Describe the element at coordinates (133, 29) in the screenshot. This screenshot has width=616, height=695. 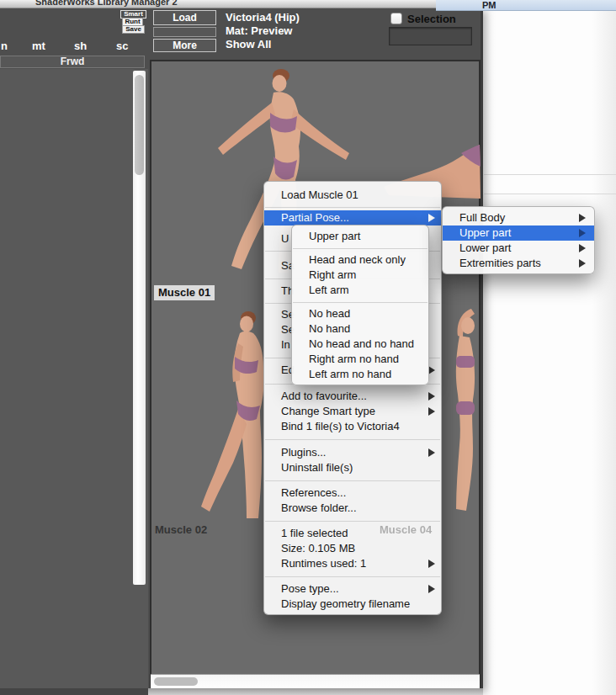
I see `save-button: Save` at that location.